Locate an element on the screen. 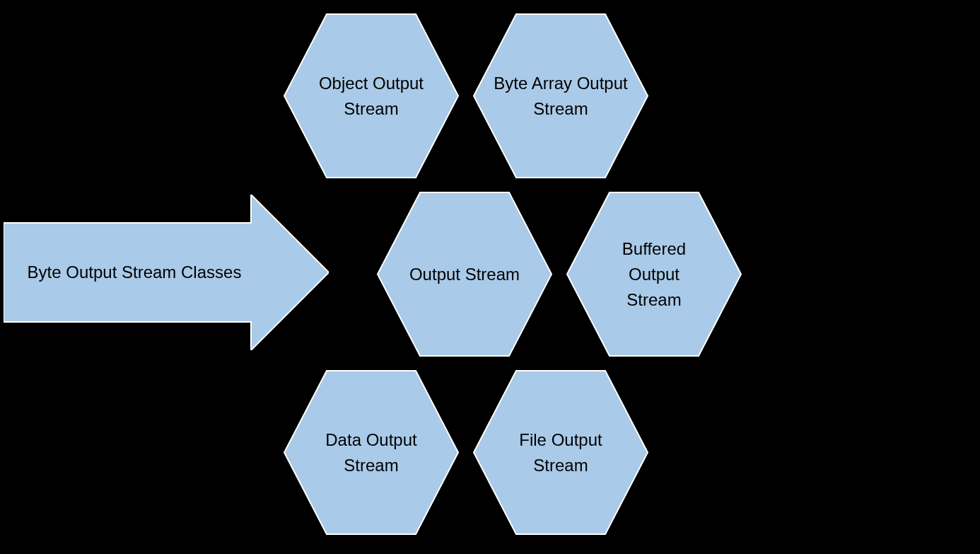  hexagon-label: Object Output Stream is located at coordinates (371, 96).